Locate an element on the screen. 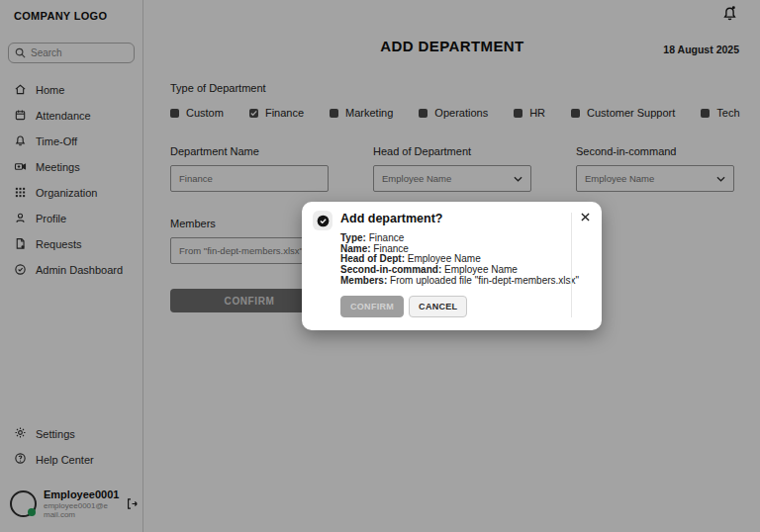  add-department-modal: Add department? Type: Finance Name: Fina… is located at coordinates (451, 266).